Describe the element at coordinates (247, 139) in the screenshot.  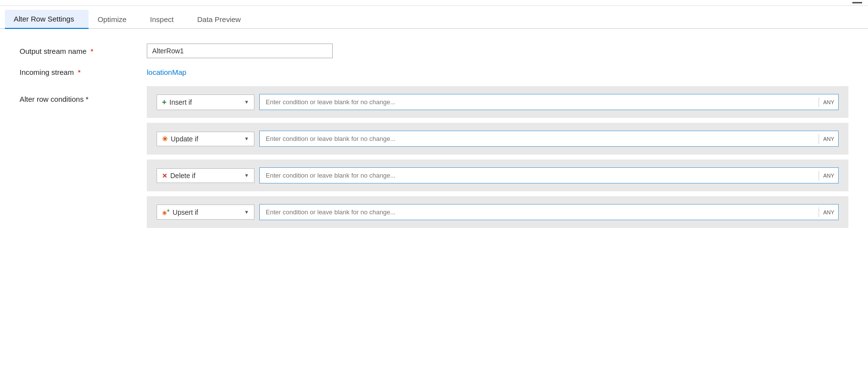
I see `chevron-down-icon-update: ▼` at that location.